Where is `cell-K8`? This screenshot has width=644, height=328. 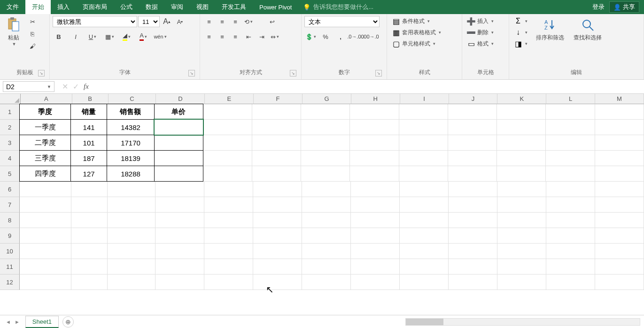 cell-K8 is located at coordinates (522, 221).